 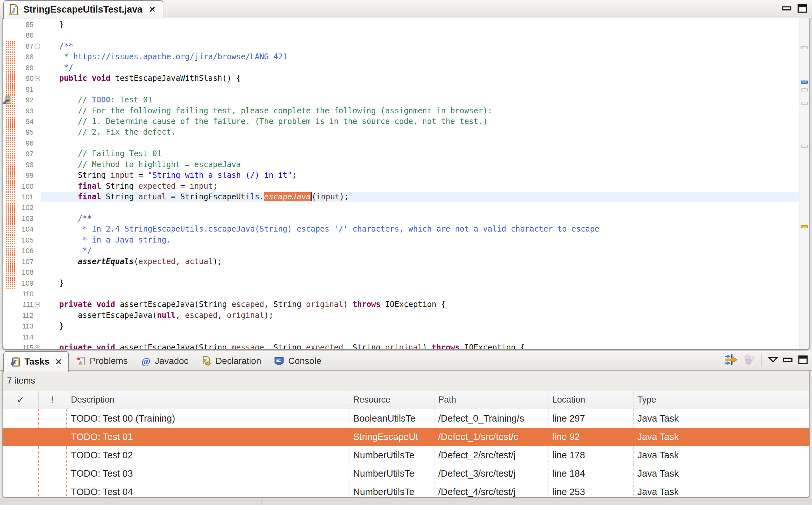 I want to click on code-line-109: 109 }, so click(x=401, y=283).